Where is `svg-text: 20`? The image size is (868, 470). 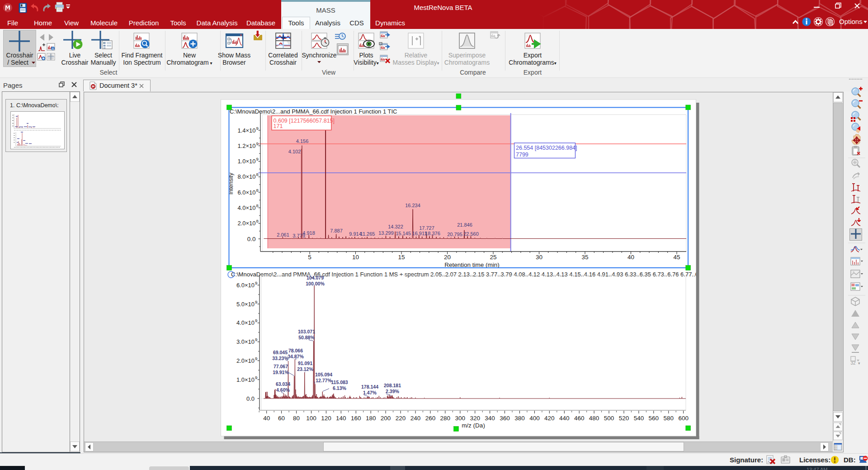
svg-text: 20 is located at coordinates (448, 257).